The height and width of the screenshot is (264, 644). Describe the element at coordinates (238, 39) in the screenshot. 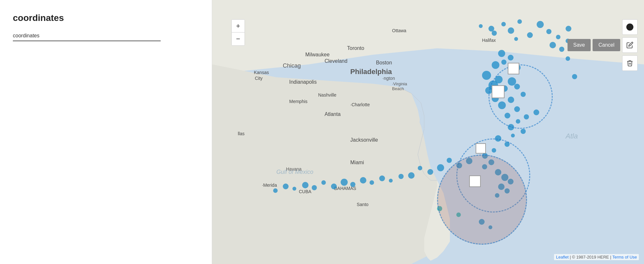

I see `zoom-out-button: −` at that location.